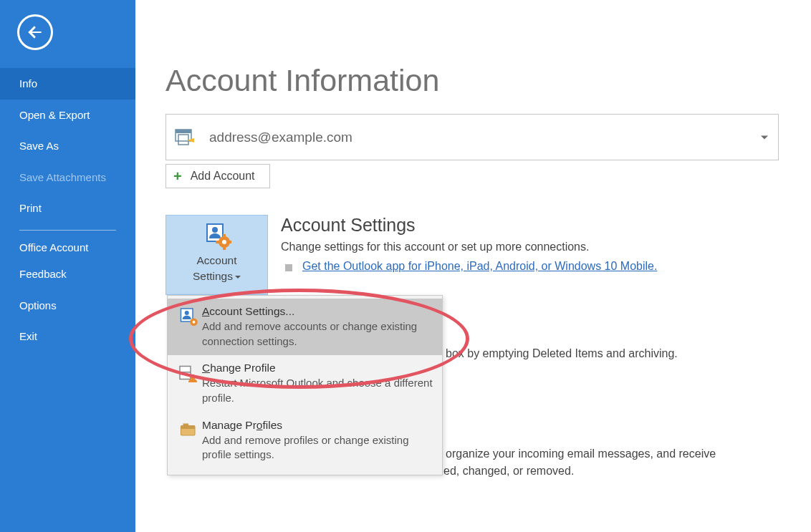  What do you see at coordinates (318, 391) in the screenshot?
I see `menu-item-desc: Restart Microsoft Outlook and choose a d…` at bounding box center [318, 391].